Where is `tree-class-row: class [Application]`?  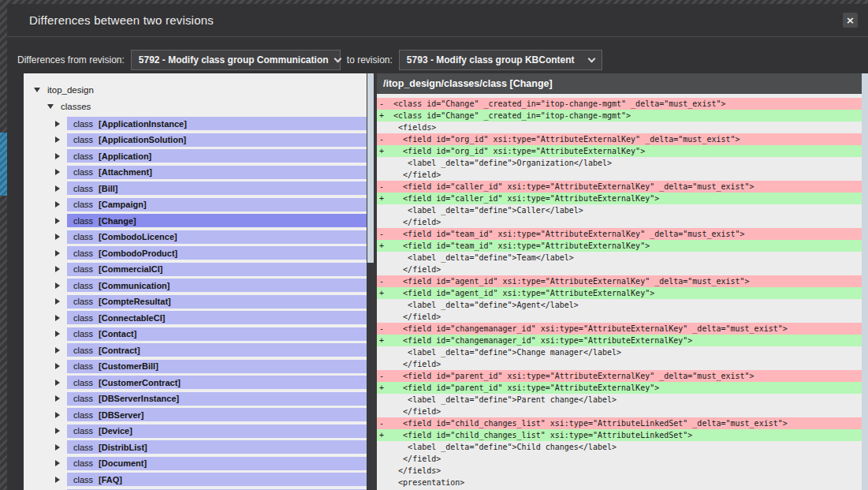 tree-class-row: class [Application] is located at coordinates (196, 156).